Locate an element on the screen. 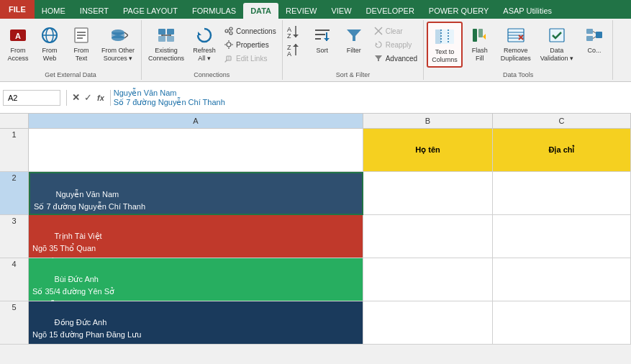 This screenshot has height=364, width=631. filter-label: Filter is located at coordinates (354, 50).